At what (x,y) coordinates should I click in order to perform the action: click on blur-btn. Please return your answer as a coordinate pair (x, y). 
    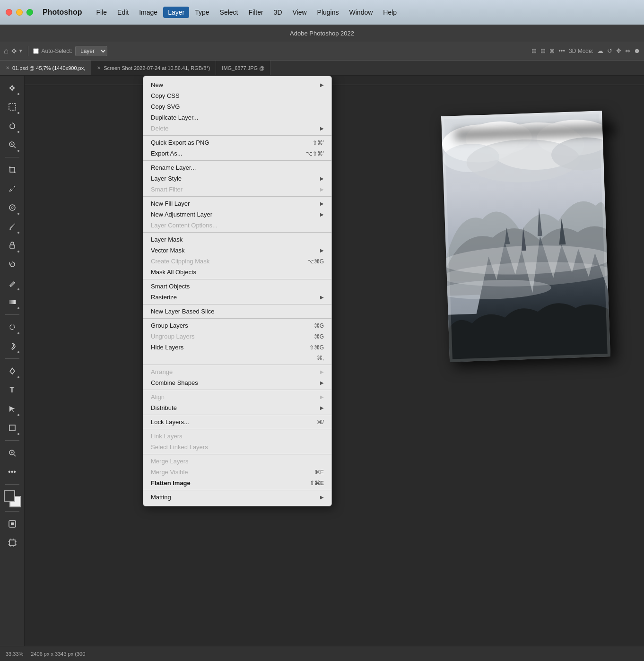
    Looking at the image, I should click on (12, 327).